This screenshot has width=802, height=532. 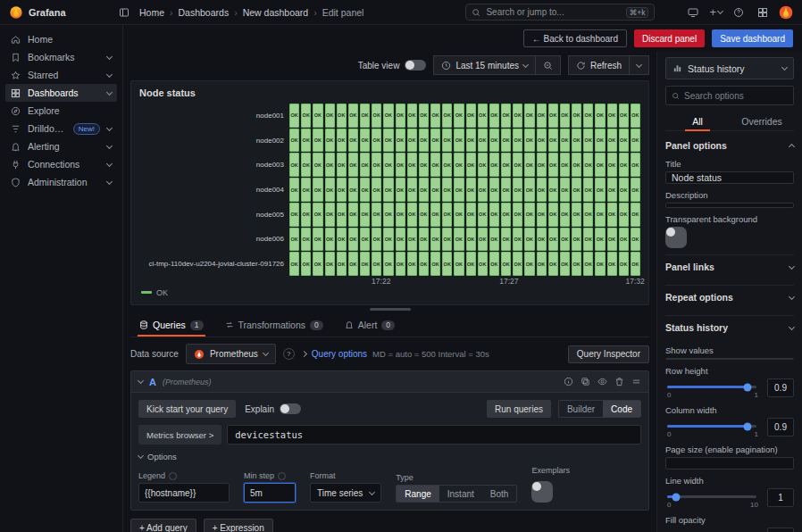 What do you see at coordinates (581, 409) in the screenshot?
I see `builder-option: Builder` at bounding box center [581, 409].